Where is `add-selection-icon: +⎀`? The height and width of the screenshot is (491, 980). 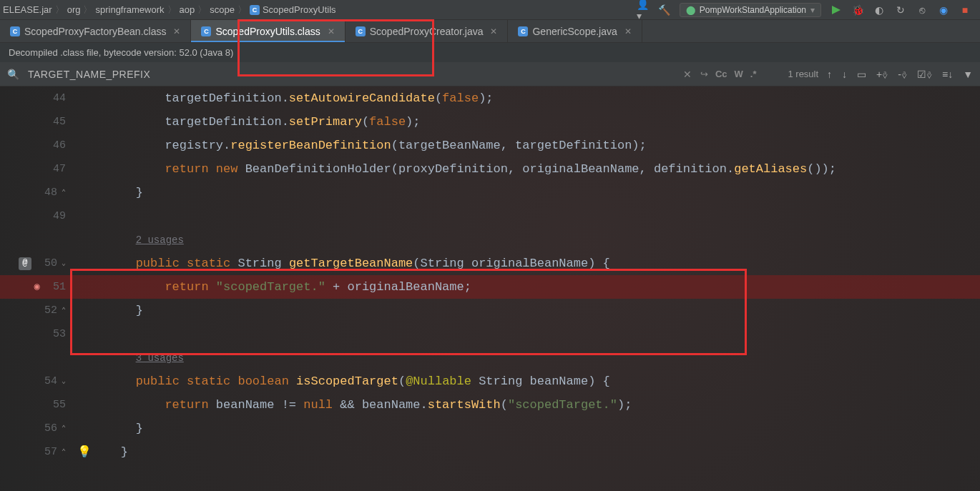 add-selection-icon: +⎀ is located at coordinates (882, 74).